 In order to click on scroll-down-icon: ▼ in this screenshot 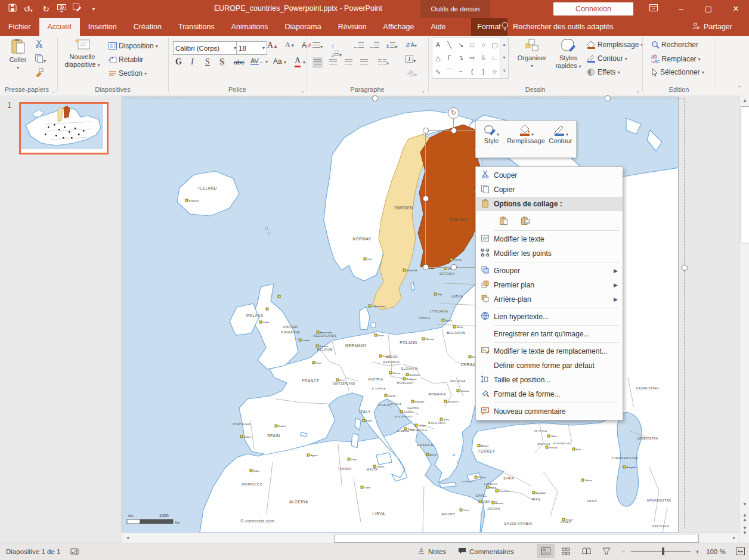, I will do `click(744, 505)`.